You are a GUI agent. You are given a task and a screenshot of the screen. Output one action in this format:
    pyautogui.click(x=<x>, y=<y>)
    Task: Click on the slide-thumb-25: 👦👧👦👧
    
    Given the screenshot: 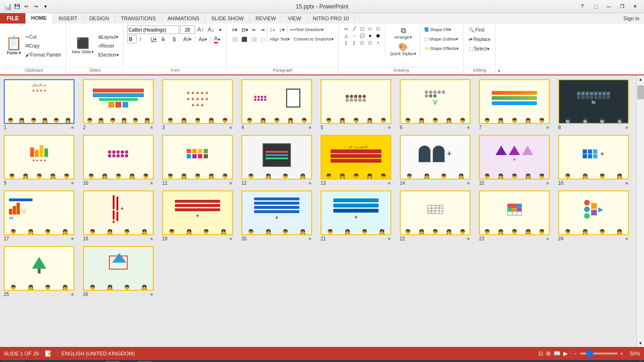 What is the action you would take?
    pyautogui.click(x=39, y=269)
    